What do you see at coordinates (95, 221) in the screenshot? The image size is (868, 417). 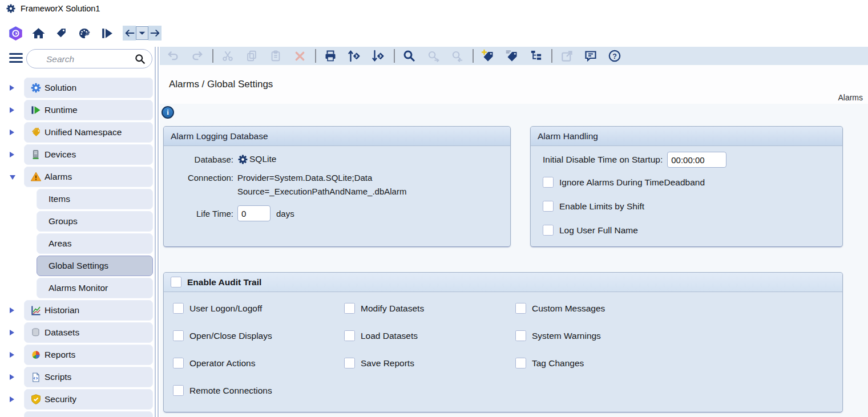 I see `sidebar-item-alarms-groups: Groups` at bounding box center [95, 221].